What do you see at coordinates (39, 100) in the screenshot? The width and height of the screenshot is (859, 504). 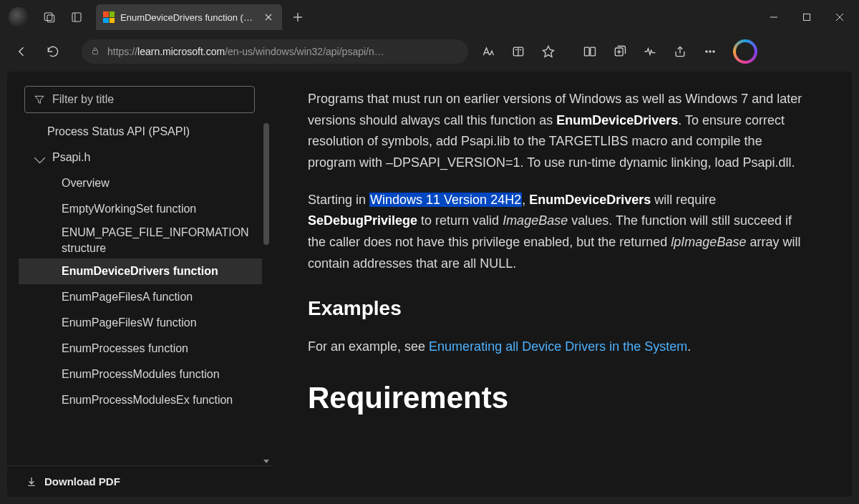 I see `filter-icon` at bounding box center [39, 100].